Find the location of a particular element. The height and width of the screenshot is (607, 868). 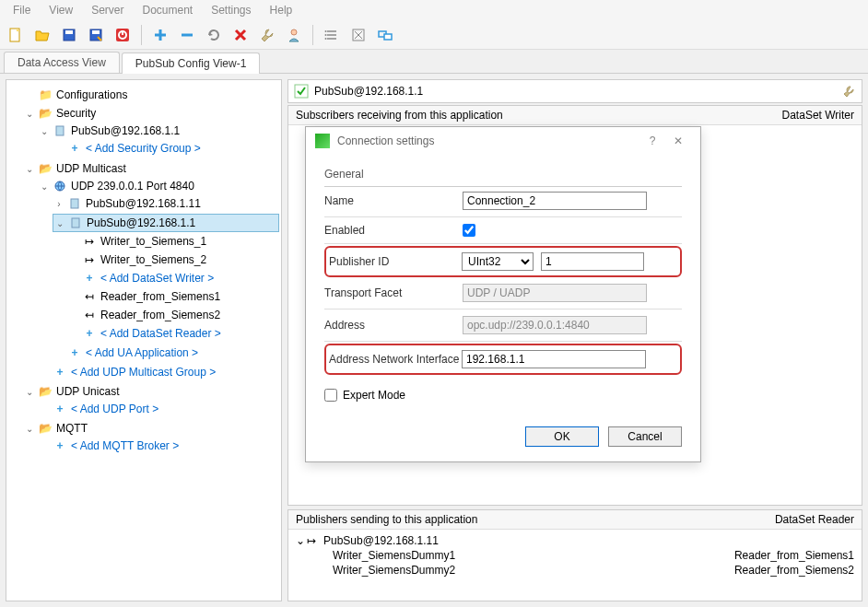

tab-pubsub-config: PubSub Config View-1 is located at coordinates (192, 63).